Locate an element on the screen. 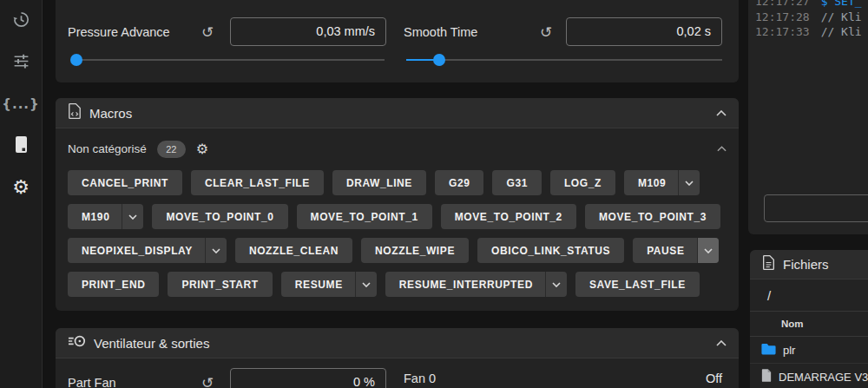 The width and height of the screenshot is (868, 388). macro-button-move_to_point_0: MOVE_TO_POINT_0 is located at coordinates (220, 217).